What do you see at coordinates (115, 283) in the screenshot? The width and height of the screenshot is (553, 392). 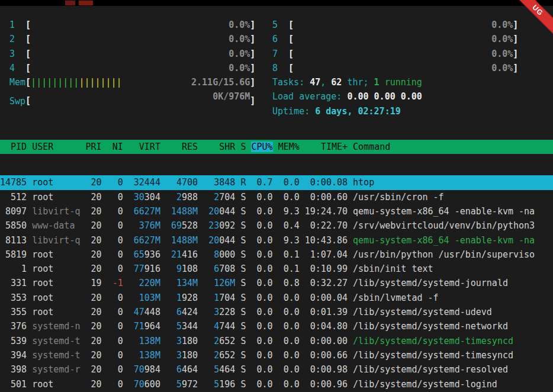 I see `cell-ni: -1` at bounding box center [115, 283].